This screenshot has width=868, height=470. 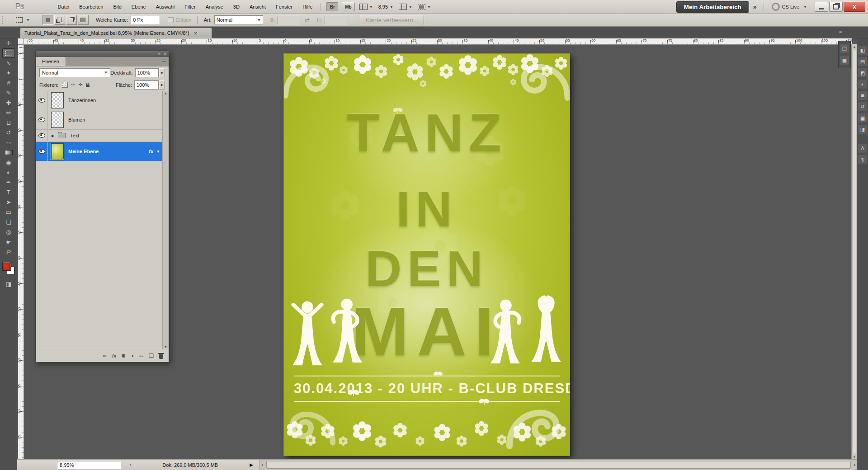 What do you see at coordinates (146, 85) in the screenshot?
I see `fill-input: 100%` at bounding box center [146, 85].